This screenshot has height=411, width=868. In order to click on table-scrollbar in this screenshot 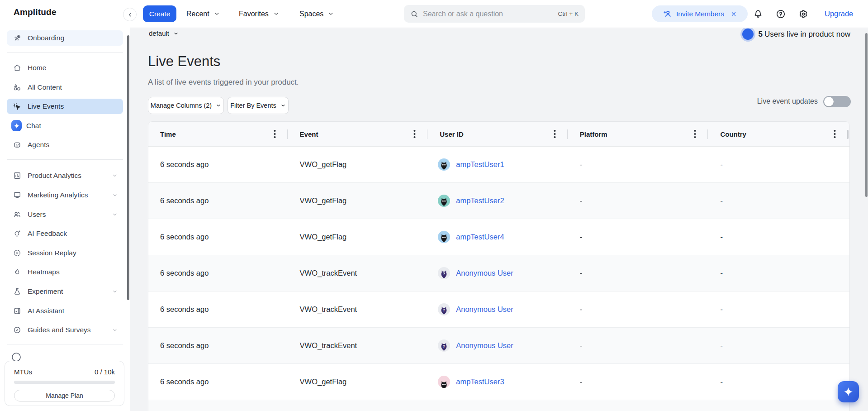, I will do `click(848, 134)`.